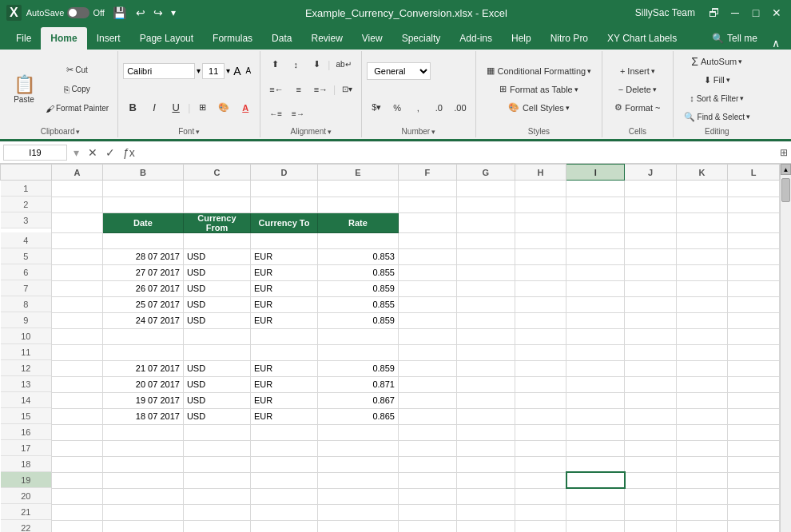  What do you see at coordinates (133, 108) in the screenshot?
I see `bold-button: B` at bounding box center [133, 108].